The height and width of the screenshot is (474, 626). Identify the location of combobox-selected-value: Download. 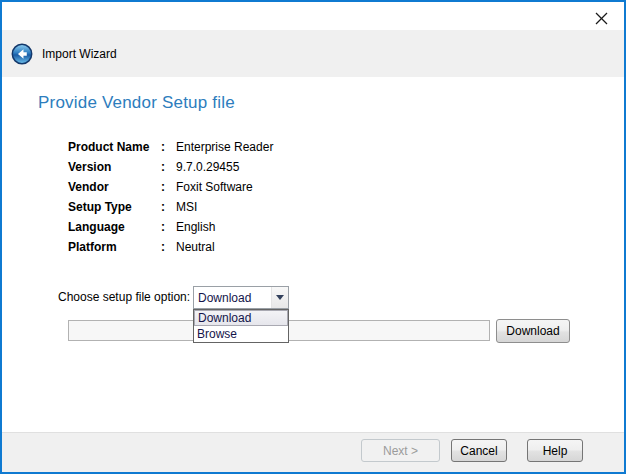
(232, 298).